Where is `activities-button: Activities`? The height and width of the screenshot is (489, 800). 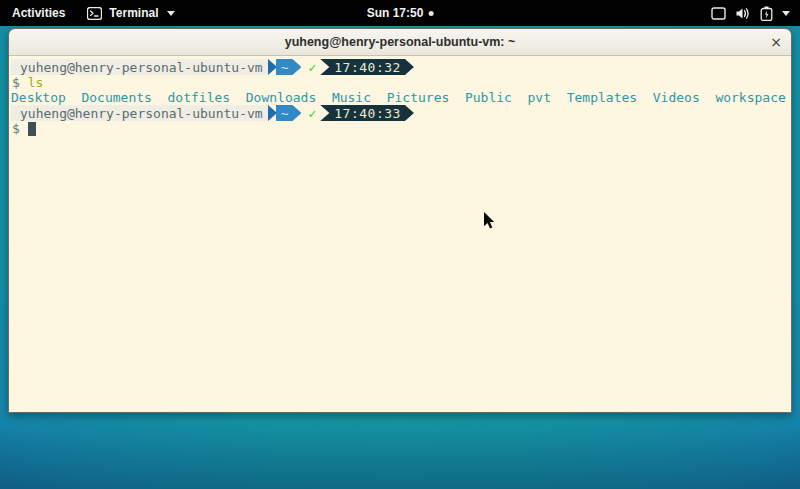
activities-button: Activities is located at coordinates (38, 13).